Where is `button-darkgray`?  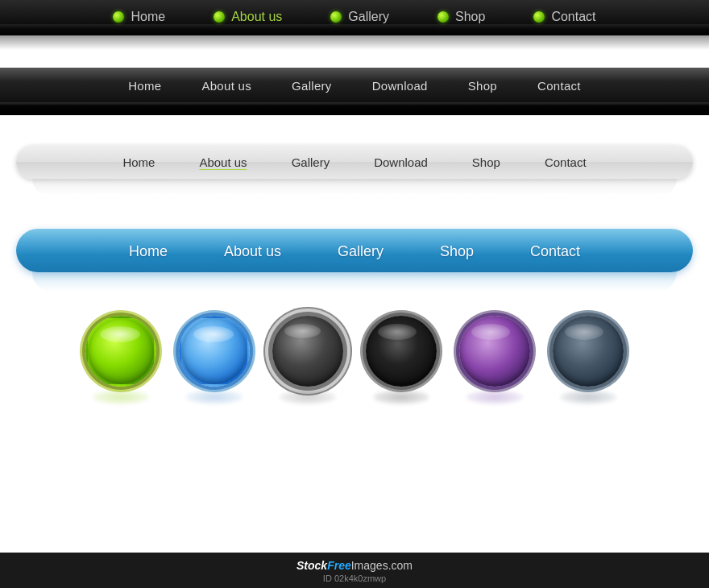
button-darkgray is located at coordinates (308, 351).